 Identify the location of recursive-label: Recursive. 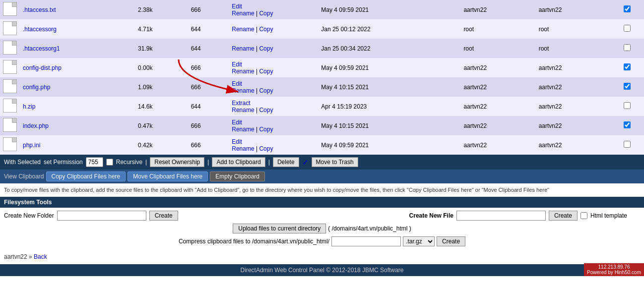
(129, 162).